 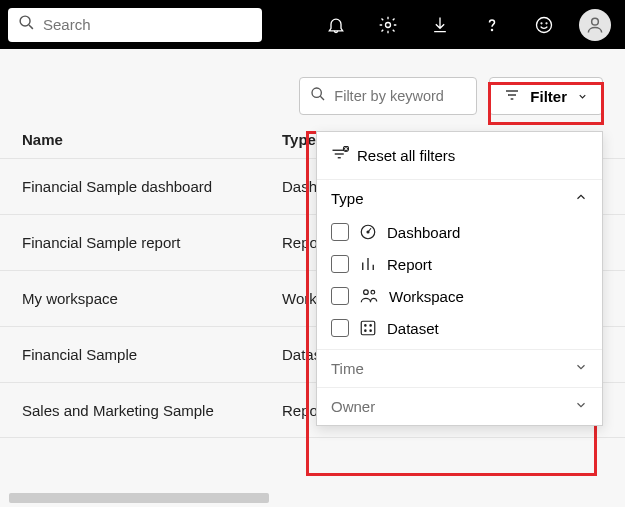 What do you see at coordinates (368, 264) in the screenshot?
I see `report-icon` at bounding box center [368, 264].